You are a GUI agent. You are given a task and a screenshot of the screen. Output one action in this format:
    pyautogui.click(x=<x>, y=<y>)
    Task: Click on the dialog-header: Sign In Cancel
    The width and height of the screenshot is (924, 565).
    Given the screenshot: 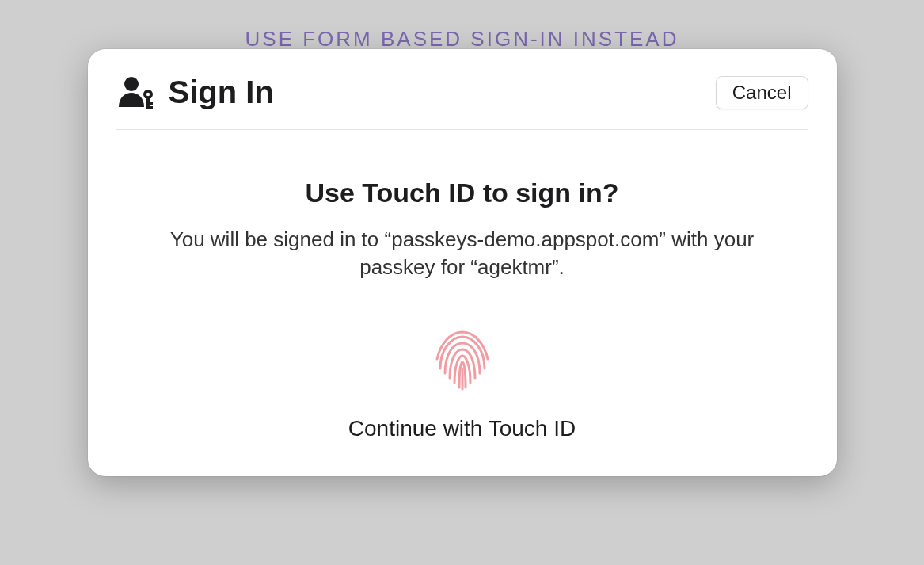 What is the action you would take?
    pyautogui.click(x=462, y=102)
    